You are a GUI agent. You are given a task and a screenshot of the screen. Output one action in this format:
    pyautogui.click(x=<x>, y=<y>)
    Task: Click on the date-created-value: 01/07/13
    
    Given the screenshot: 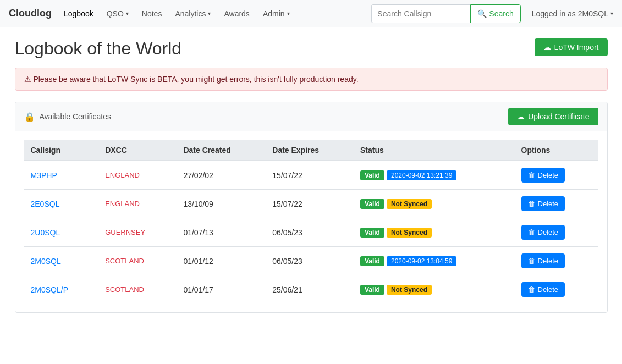 What is the action you would take?
    pyautogui.click(x=221, y=233)
    